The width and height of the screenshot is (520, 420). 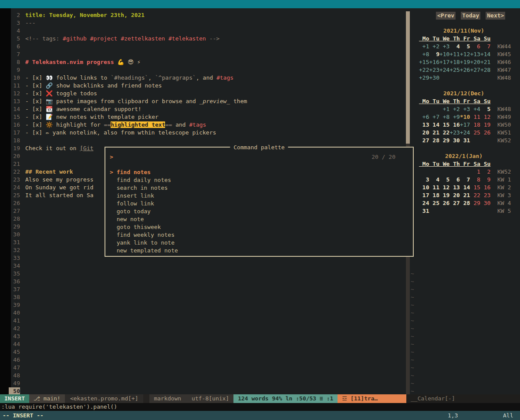 I want to click on calendar-day: 2, so click(x=485, y=171).